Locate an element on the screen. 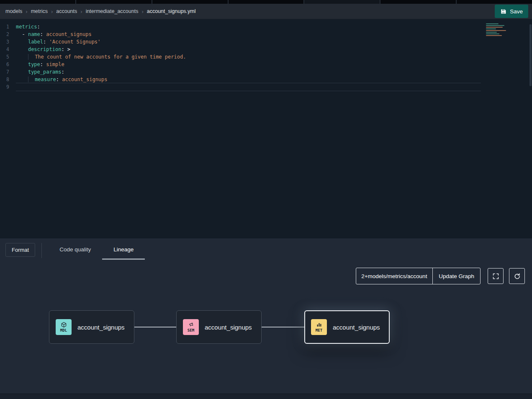  lineage-controls: Update Graph is located at coordinates (266, 274).